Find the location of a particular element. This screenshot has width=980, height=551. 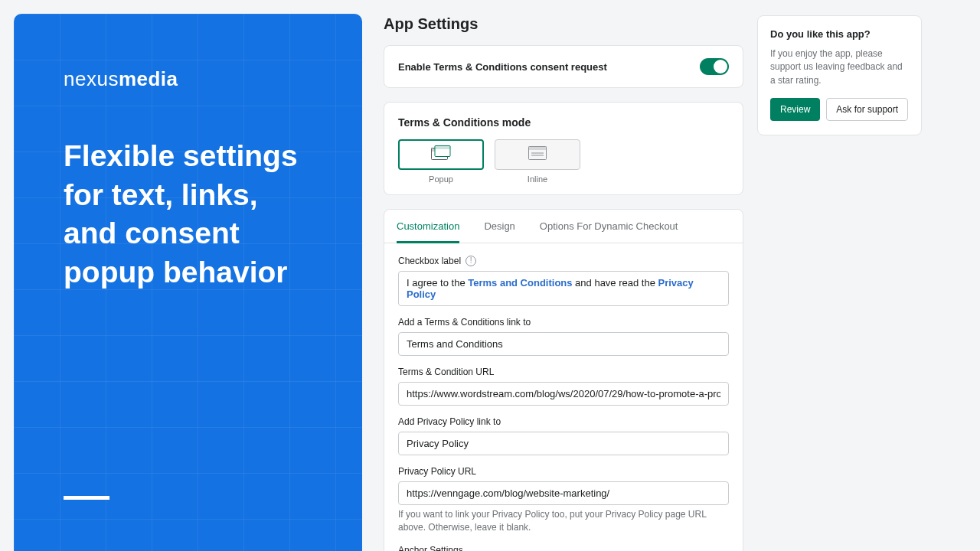

tab-design: Design is located at coordinates (499, 227).